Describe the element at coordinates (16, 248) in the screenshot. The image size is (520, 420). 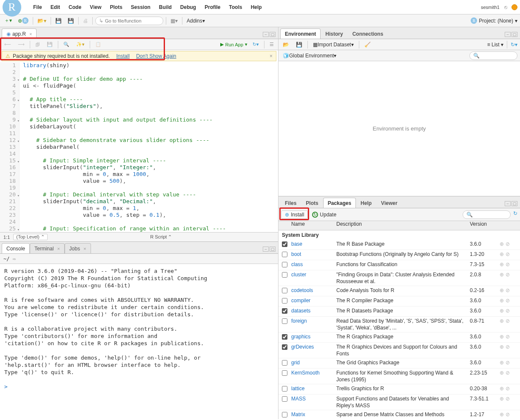
I see `tab-console: Console` at that location.